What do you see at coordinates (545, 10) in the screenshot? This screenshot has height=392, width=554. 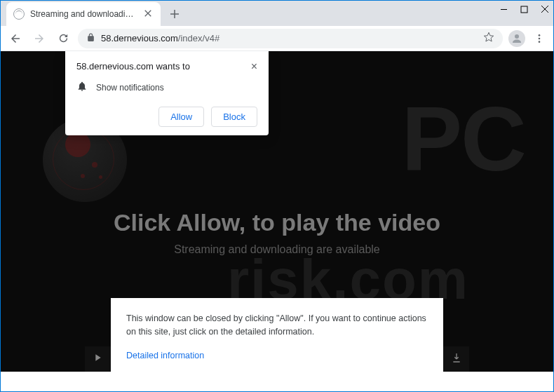 I see `close-window-button` at bounding box center [545, 10].